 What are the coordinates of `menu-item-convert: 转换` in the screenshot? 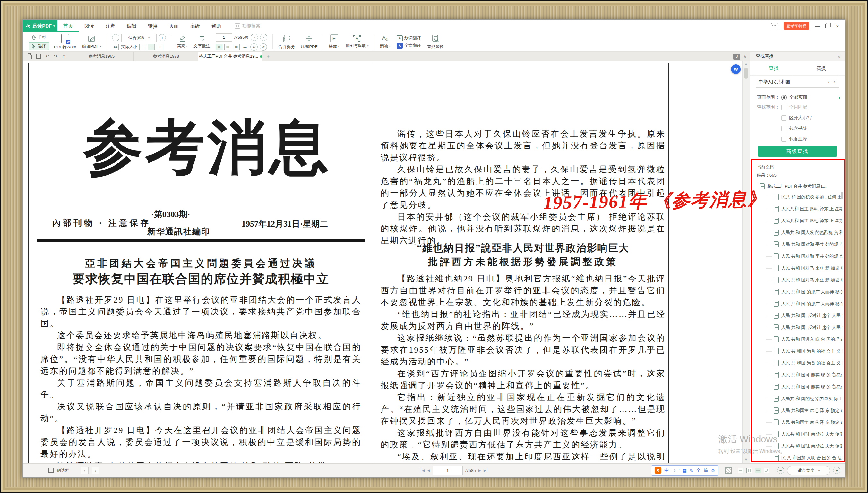 It's located at (153, 26).